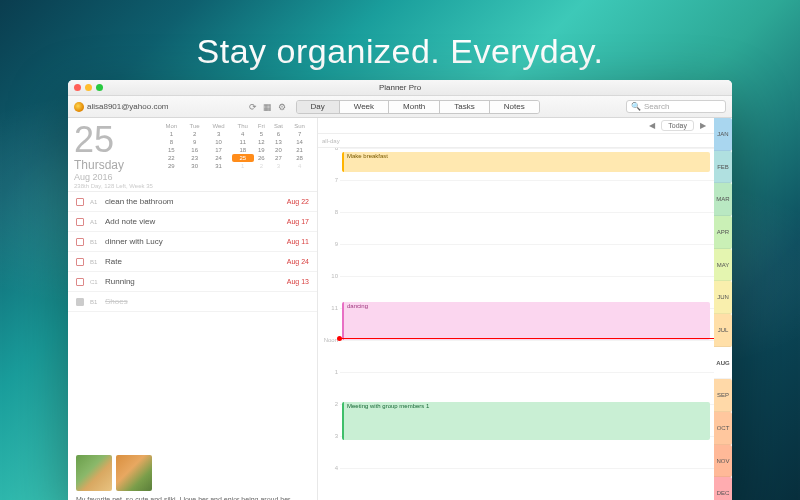  I want to click on cal-day: 15, so click(172, 150).